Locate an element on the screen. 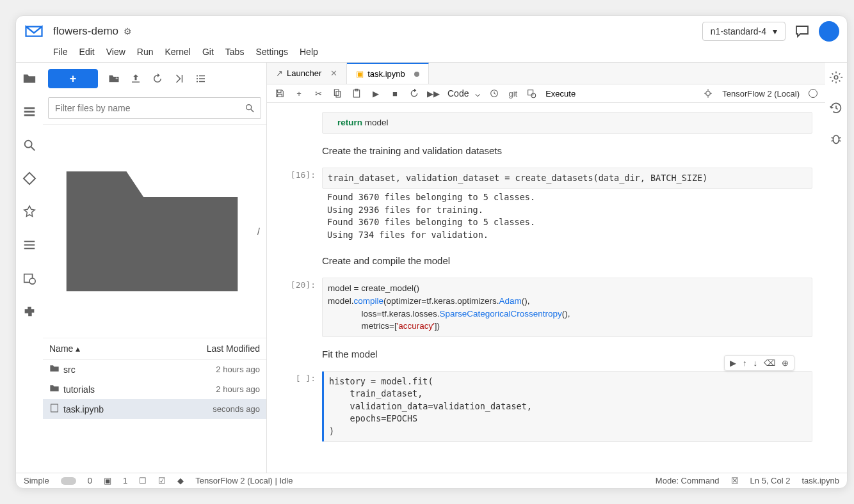 The image size is (854, 504). folder-icon is located at coordinates (29, 79).